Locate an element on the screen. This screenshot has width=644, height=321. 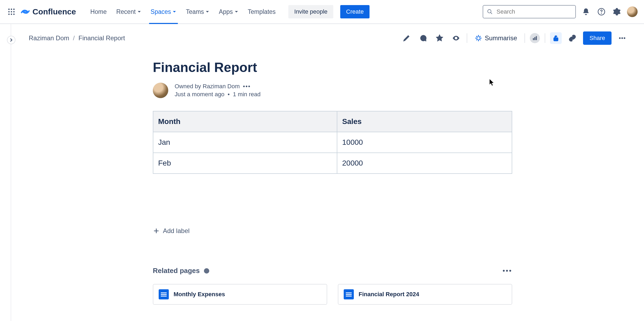
nav-templates: Templates is located at coordinates (262, 12).